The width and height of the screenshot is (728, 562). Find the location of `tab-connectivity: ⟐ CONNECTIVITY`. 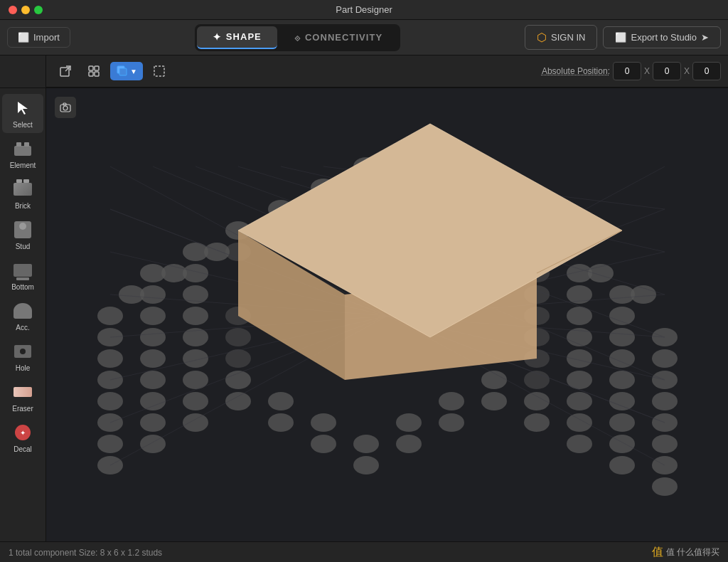

tab-connectivity: ⟐ CONNECTIVITY is located at coordinates (338, 38).